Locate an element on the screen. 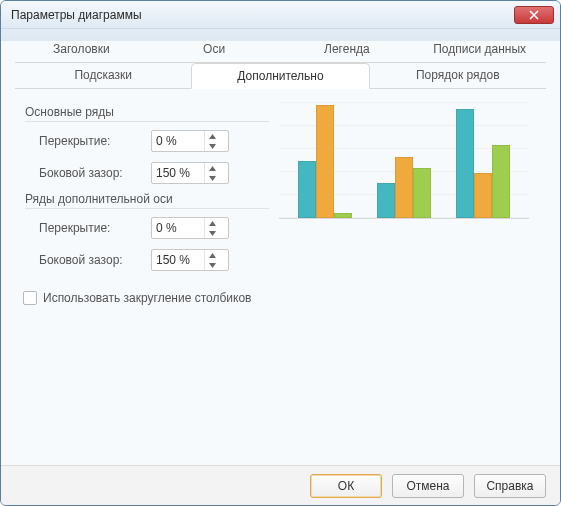 Image resolution: width=561 pixels, height=506 pixels. field-gap-main: Боковой зазор: is located at coordinates (154, 173).